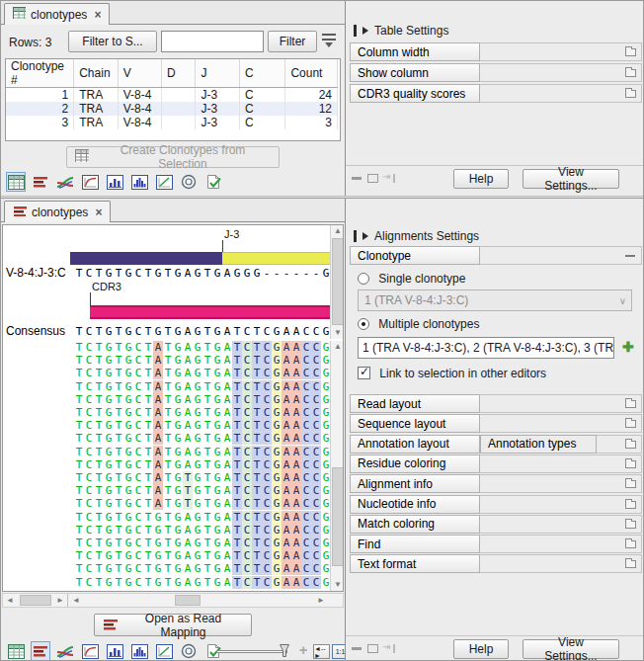  What do you see at coordinates (36, 601) in the screenshot?
I see `label-scrollbar-thumb` at bounding box center [36, 601].